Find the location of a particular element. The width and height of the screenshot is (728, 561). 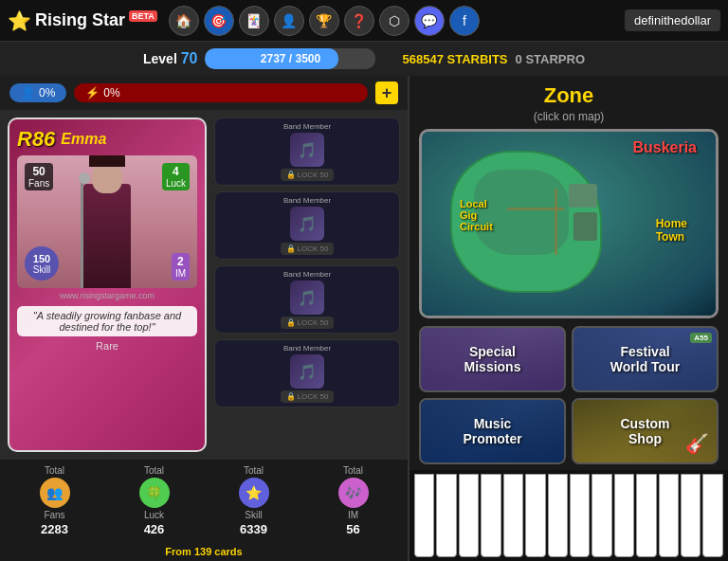

plus-button: + is located at coordinates (387, 93).